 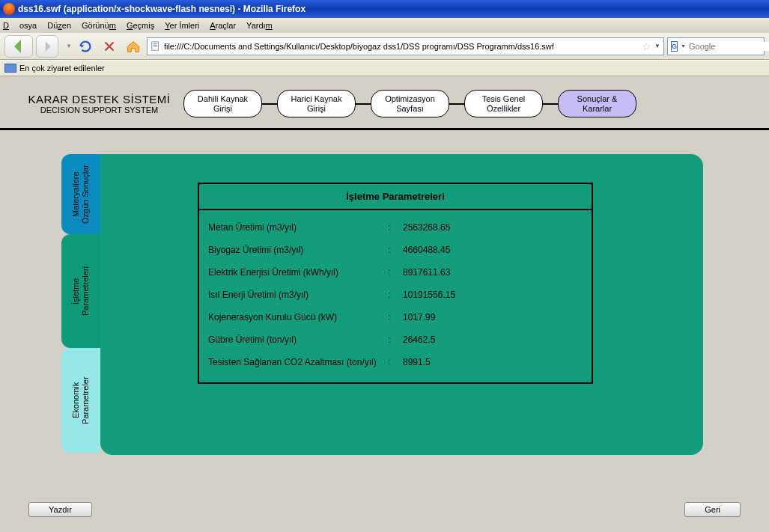 What do you see at coordinates (598, 103) in the screenshot?
I see `pill-sonuclar-kararlar: Sonuçlar & Kararlar` at bounding box center [598, 103].